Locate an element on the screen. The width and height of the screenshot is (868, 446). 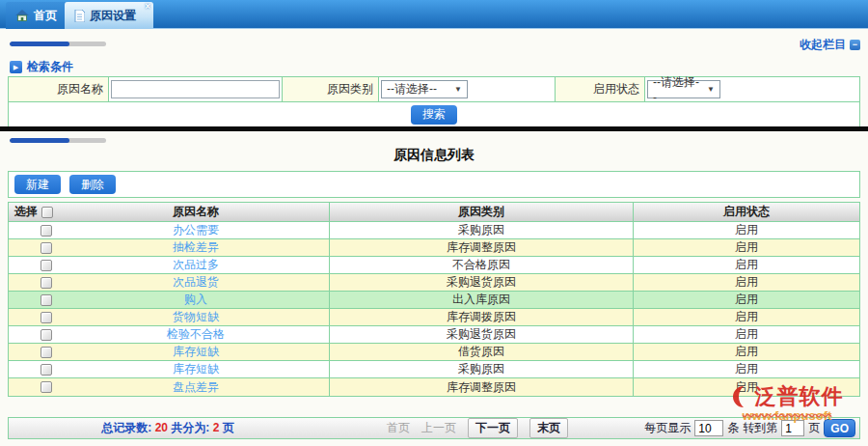
reason-name-link: 次品退货 is located at coordinates (196, 282).